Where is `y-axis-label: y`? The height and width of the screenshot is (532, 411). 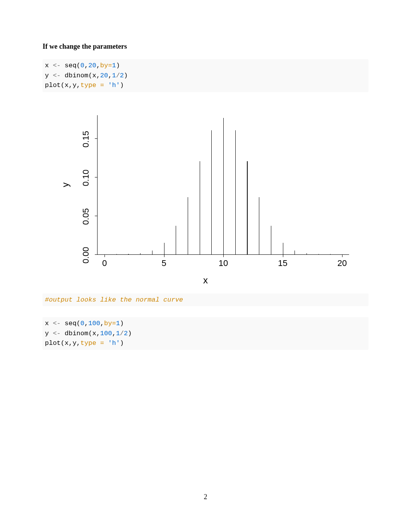
y-axis-label: y is located at coordinates (65, 185).